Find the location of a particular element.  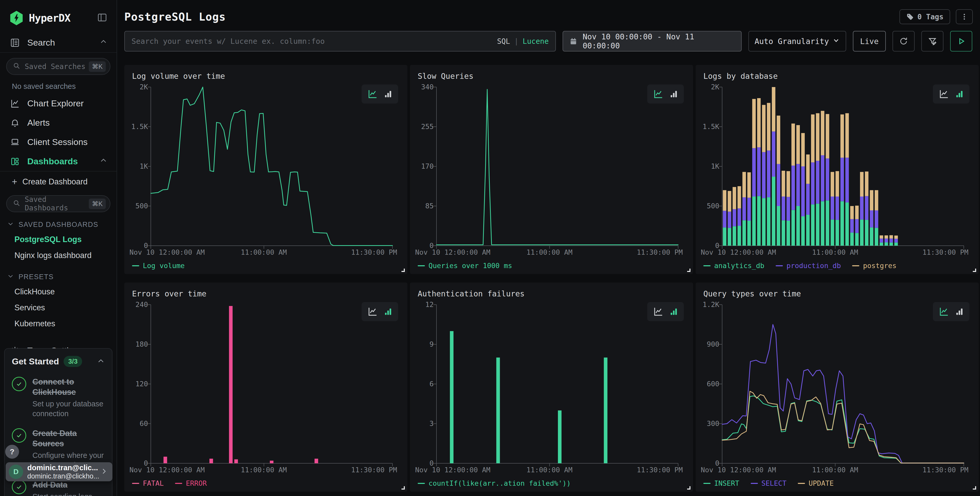

y-axis-tick-label: 9 is located at coordinates (422, 344).